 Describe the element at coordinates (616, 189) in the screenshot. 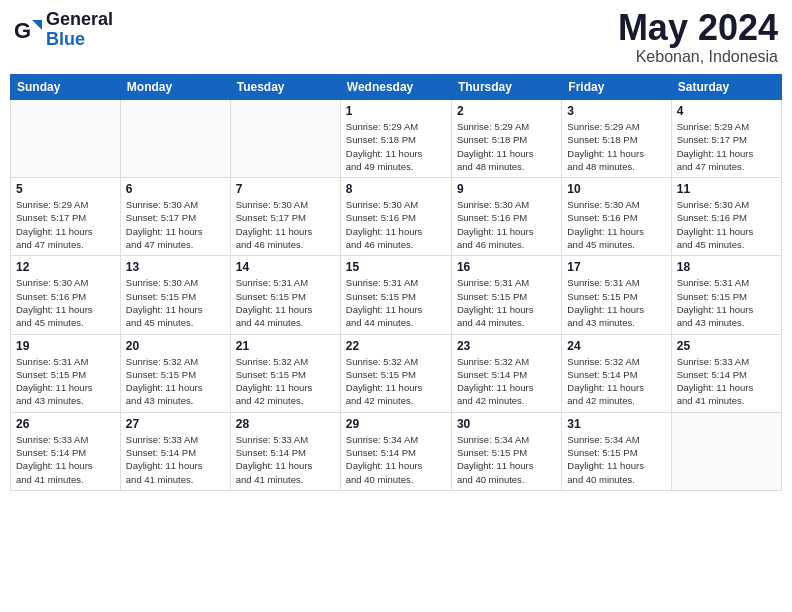

I see `day-number: 10` at that location.